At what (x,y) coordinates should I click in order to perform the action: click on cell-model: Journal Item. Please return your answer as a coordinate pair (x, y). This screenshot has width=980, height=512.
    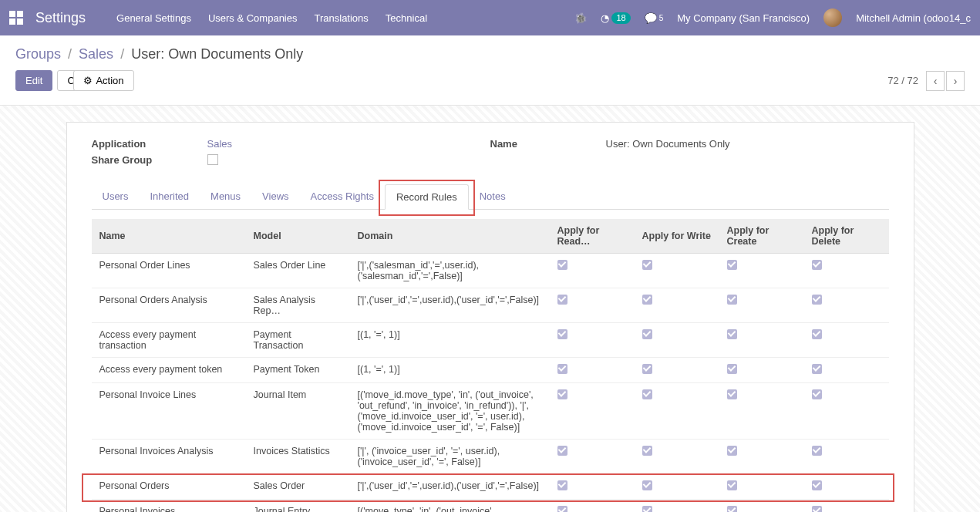
    Looking at the image, I should click on (298, 412).